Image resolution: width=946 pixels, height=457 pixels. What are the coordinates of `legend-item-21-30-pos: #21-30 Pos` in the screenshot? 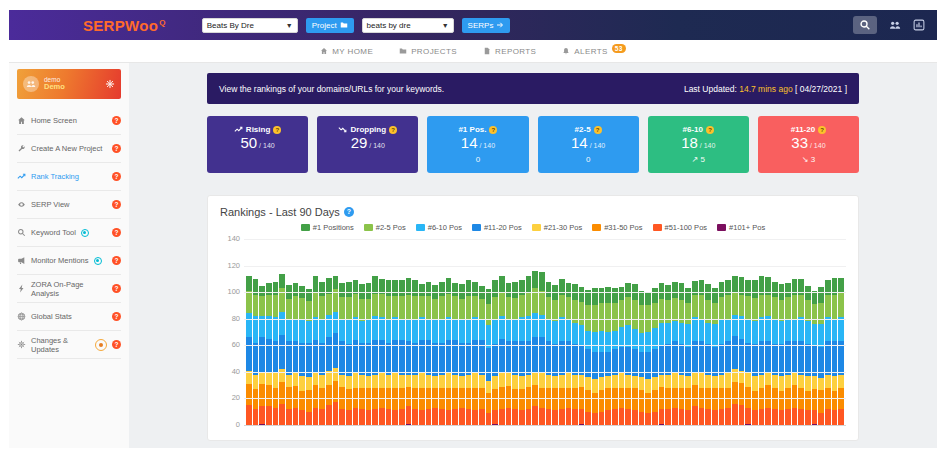 It's located at (557, 228).